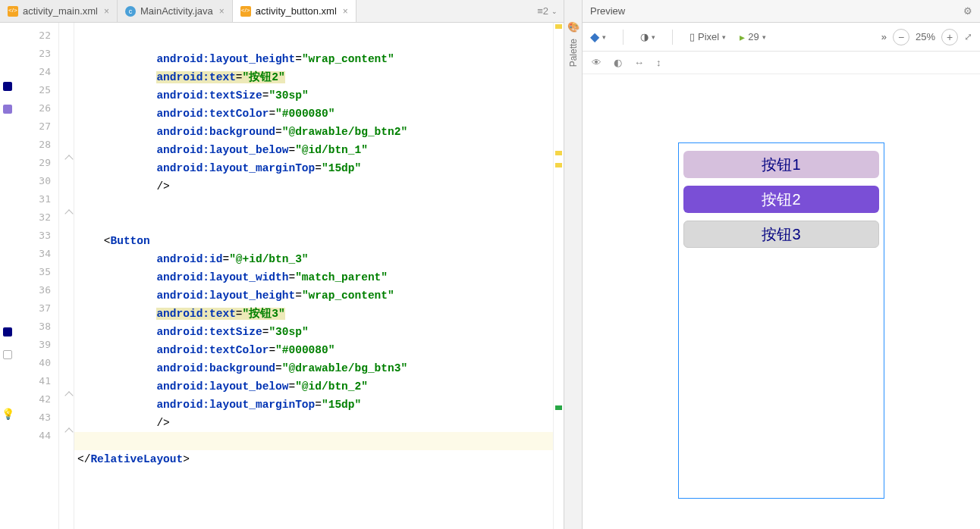 This screenshot has width=980, height=529. Describe the element at coordinates (573, 53) in the screenshot. I see `palette-label: Palette` at that location.